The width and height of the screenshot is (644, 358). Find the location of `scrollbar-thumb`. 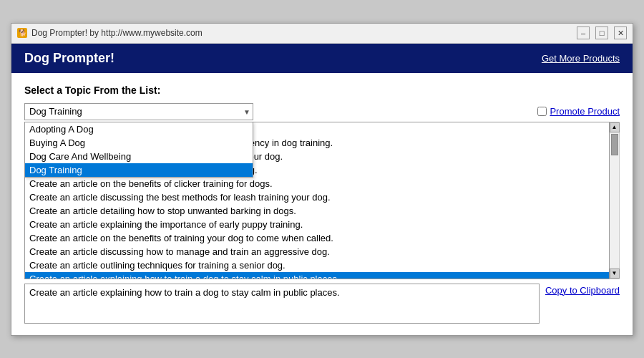

scrollbar-thumb is located at coordinates (615, 145).